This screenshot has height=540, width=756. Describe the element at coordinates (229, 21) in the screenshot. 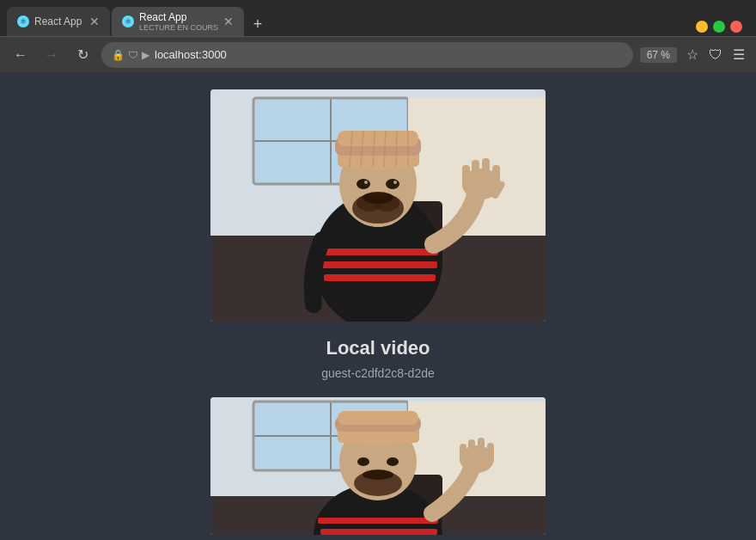

I see `tab-close-2: ✕` at that location.